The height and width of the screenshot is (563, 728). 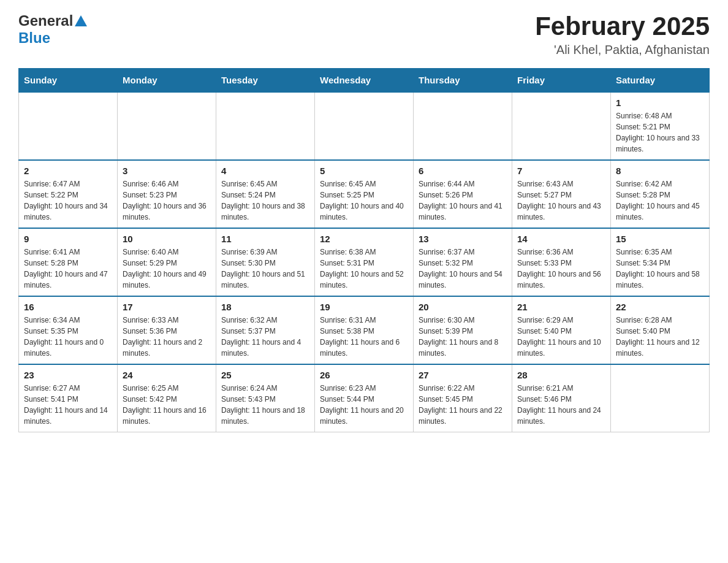 What do you see at coordinates (167, 239) in the screenshot?
I see `day-number: 10` at bounding box center [167, 239].